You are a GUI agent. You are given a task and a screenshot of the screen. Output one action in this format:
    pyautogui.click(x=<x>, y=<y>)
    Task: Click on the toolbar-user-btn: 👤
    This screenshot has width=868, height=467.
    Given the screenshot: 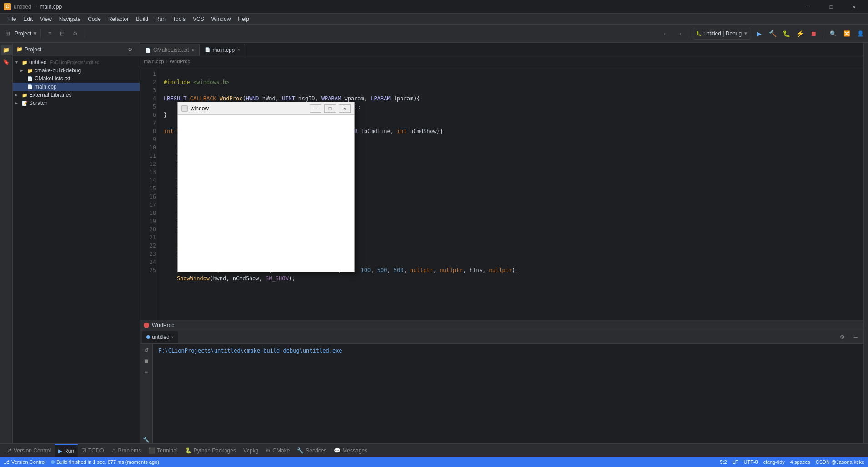 What is the action you would take?
    pyautogui.click(x=860, y=34)
    